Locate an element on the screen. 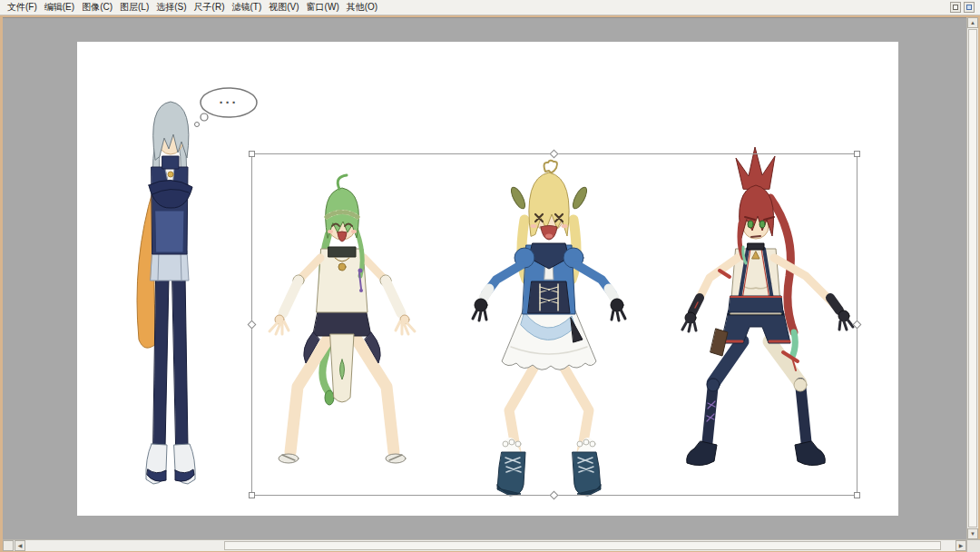 This screenshot has width=980, height=552. menu-filter: 滤镜(T) is located at coordinates (247, 7).